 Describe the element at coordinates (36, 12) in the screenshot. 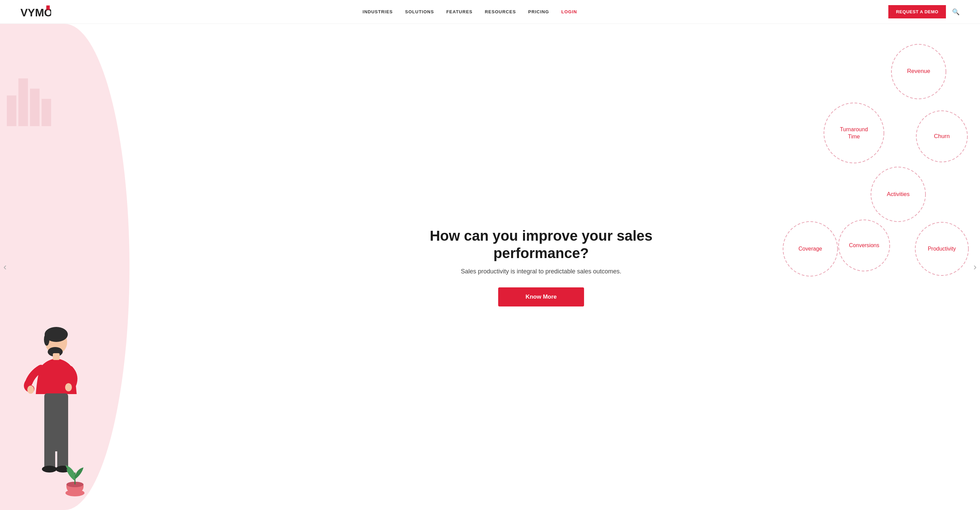

I see `logo-svg: VYMO` at that location.